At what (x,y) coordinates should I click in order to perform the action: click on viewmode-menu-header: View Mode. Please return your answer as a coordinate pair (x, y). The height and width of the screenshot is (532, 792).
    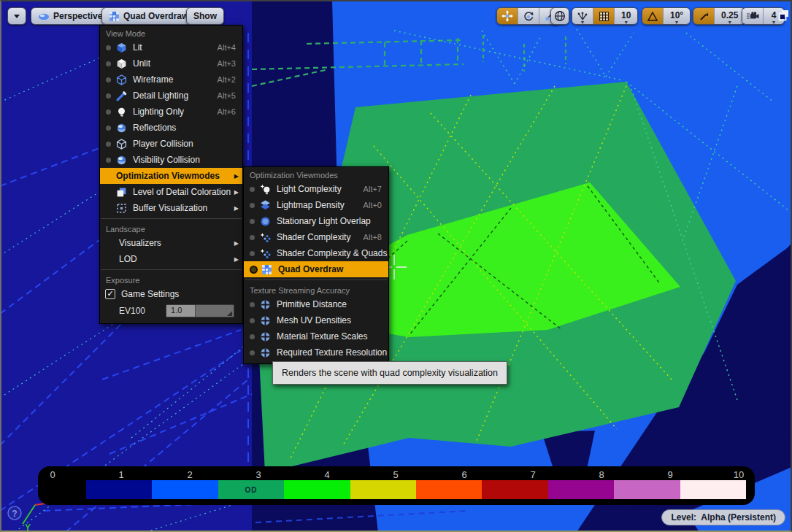
    Looking at the image, I should click on (171, 32).